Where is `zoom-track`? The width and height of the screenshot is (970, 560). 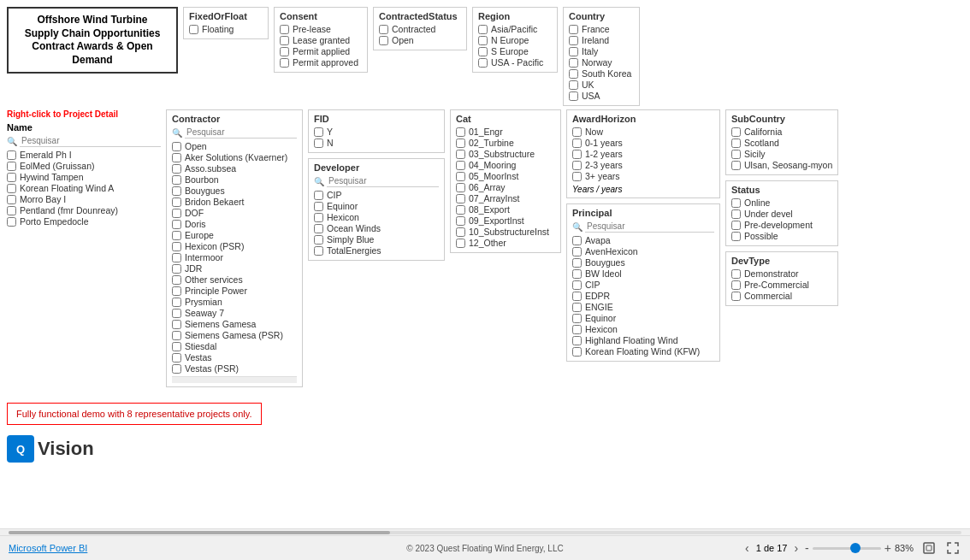 zoom-track is located at coordinates (847, 549).